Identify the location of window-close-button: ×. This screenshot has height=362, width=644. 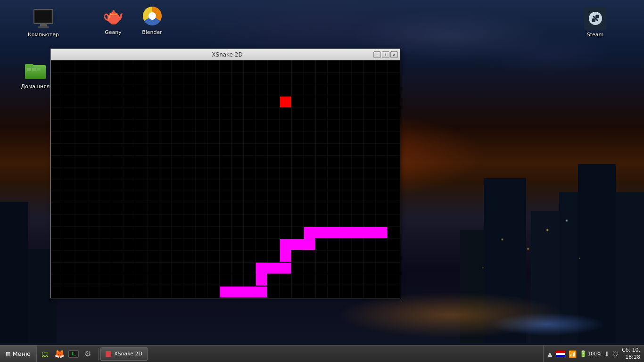
(394, 55).